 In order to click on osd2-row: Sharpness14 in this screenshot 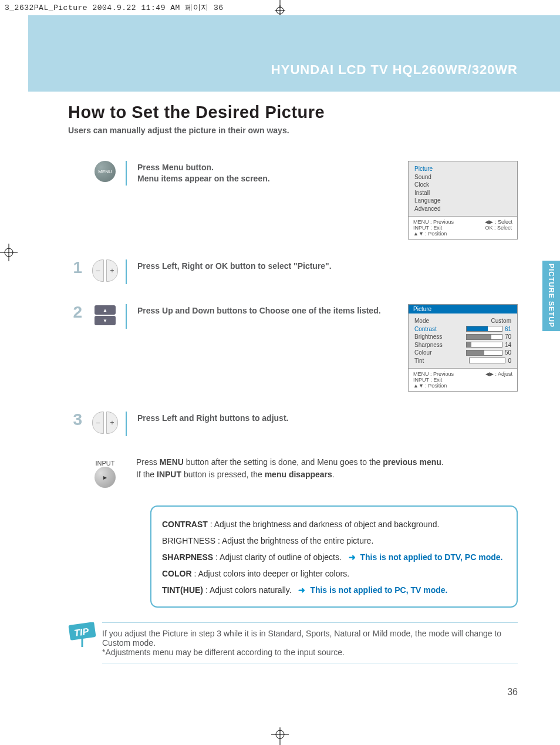, I will do `click(463, 345)`.